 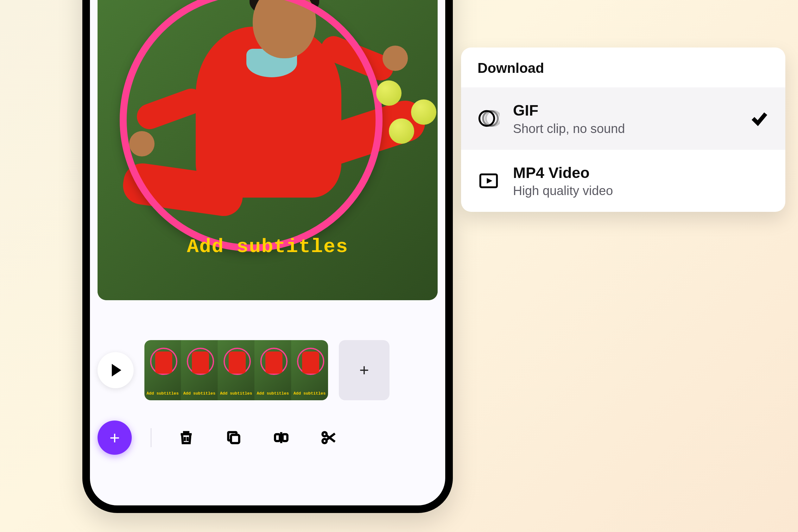 What do you see at coordinates (236, 370) in the screenshot?
I see `clip-strip: Add subtitles Add subtitles Add subtitle…` at bounding box center [236, 370].